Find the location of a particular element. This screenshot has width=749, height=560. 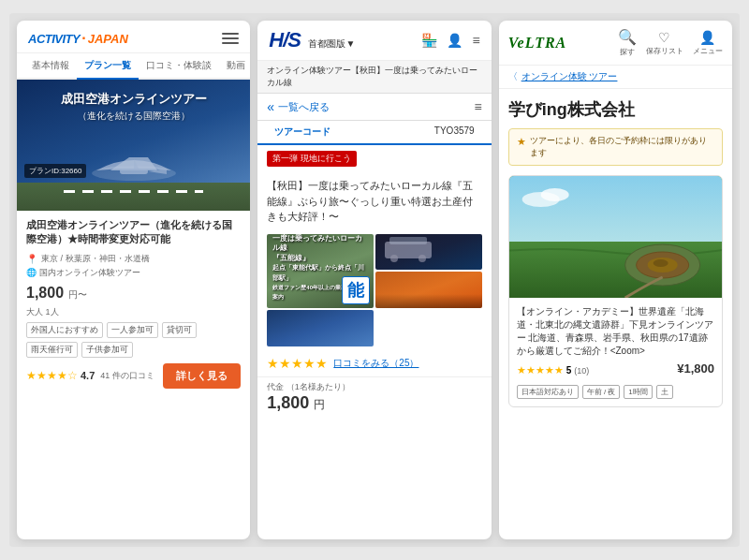

train-silhouette is located at coordinates (408, 250).